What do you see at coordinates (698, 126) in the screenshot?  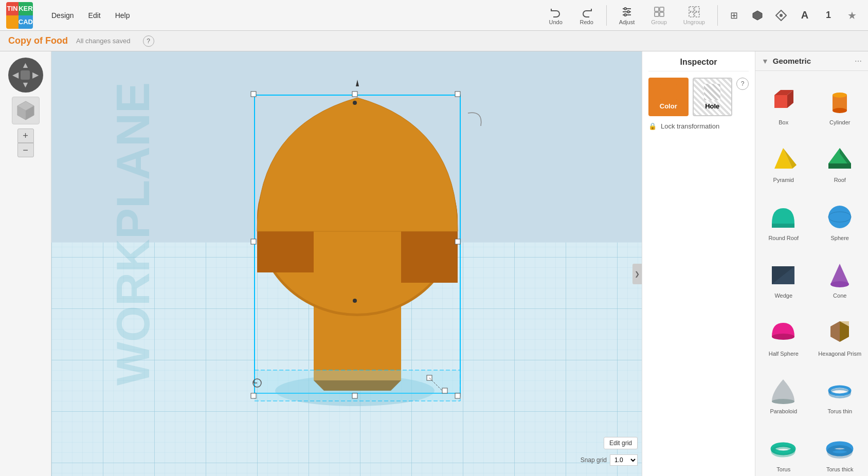 I see `lock-row: 🔒 Lock transformation` at bounding box center [698, 126].